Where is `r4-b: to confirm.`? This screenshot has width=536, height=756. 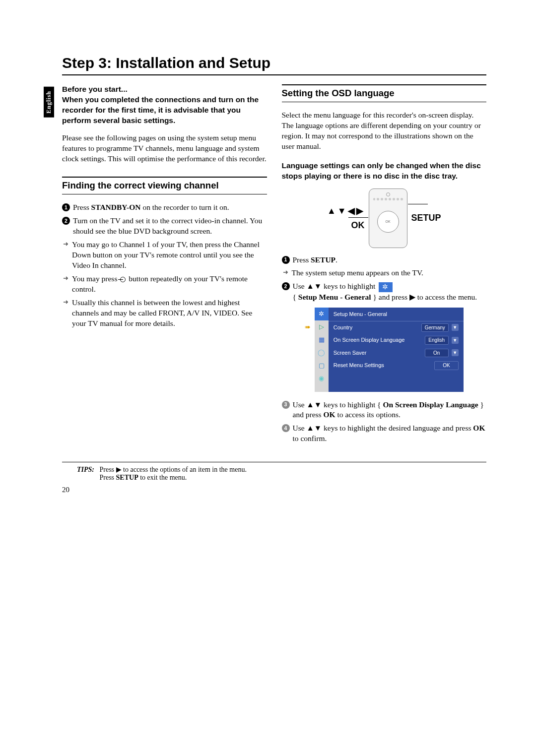 r4-b: to confirm. is located at coordinates (310, 439).